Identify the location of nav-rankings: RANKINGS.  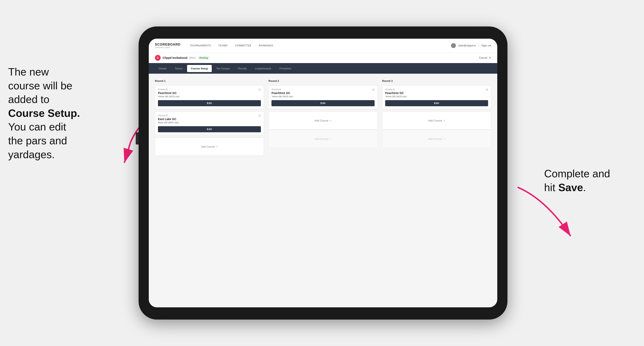
(266, 45).